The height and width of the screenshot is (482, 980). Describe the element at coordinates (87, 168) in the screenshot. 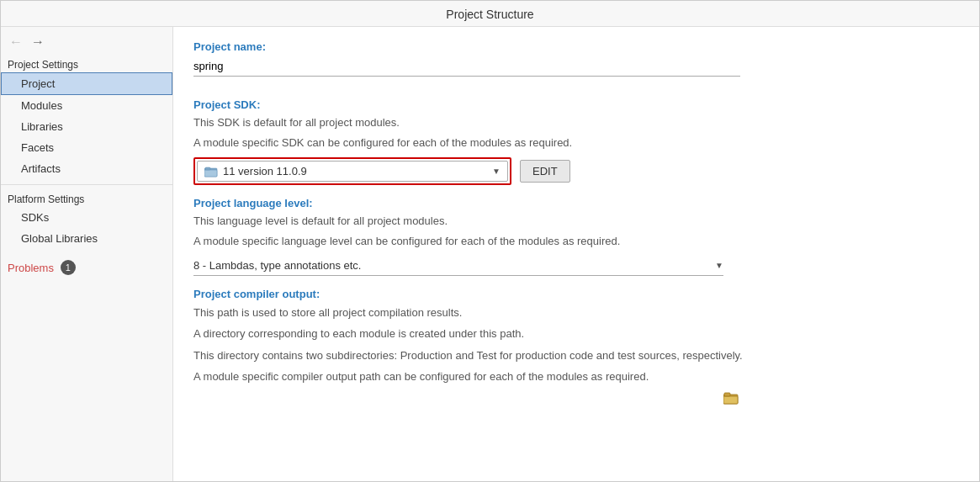

I see `sidebar-item-artifacts: Artifacts` at that location.